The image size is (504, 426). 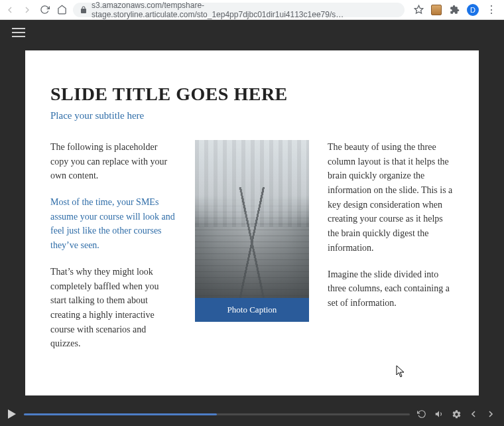 What do you see at coordinates (391, 198) in the screenshot?
I see `col3-para1: The beauty of using the three column lay…` at bounding box center [391, 198].